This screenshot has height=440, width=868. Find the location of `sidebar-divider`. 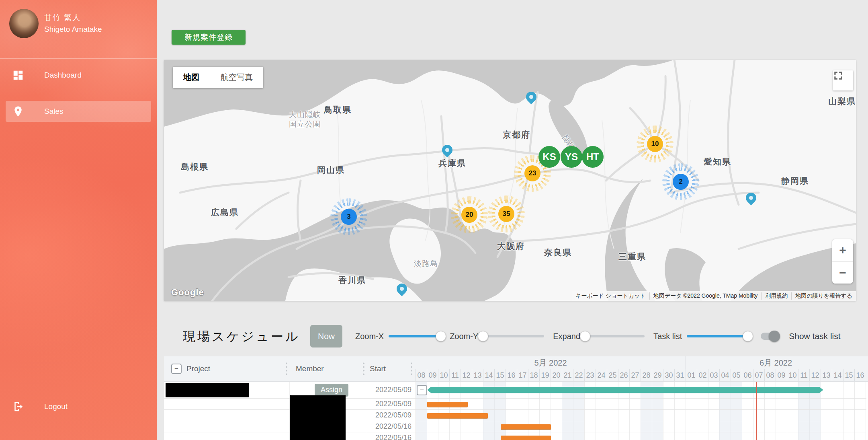

sidebar-divider is located at coordinates (78, 59).